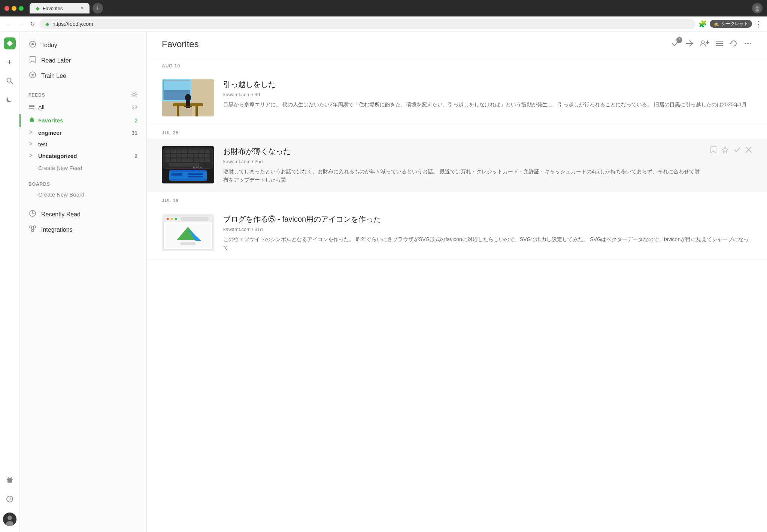 This screenshot has width=767, height=532. Describe the element at coordinates (83, 121) in the screenshot. I see `sidebar-item-favorites: Favorites 2` at that location.